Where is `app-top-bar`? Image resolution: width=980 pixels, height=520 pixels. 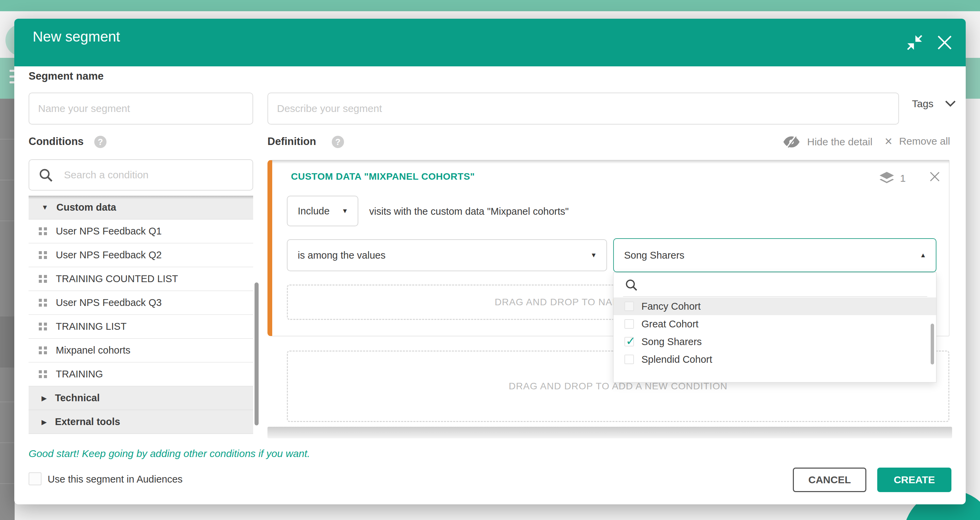
app-top-bar is located at coordinates (490, 6).